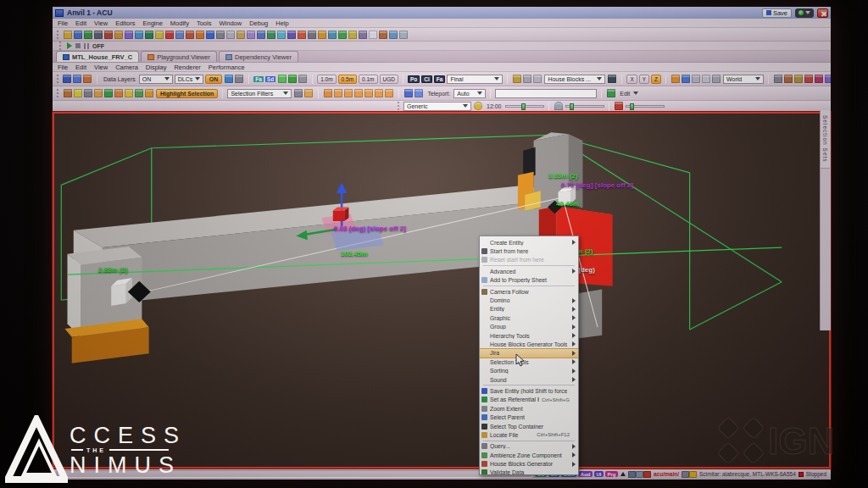  What do you see at coordinates (529, 271) in the screenshot?
I see `context-menu-item-advanced: Advanced` at bounding box center [529, 271].